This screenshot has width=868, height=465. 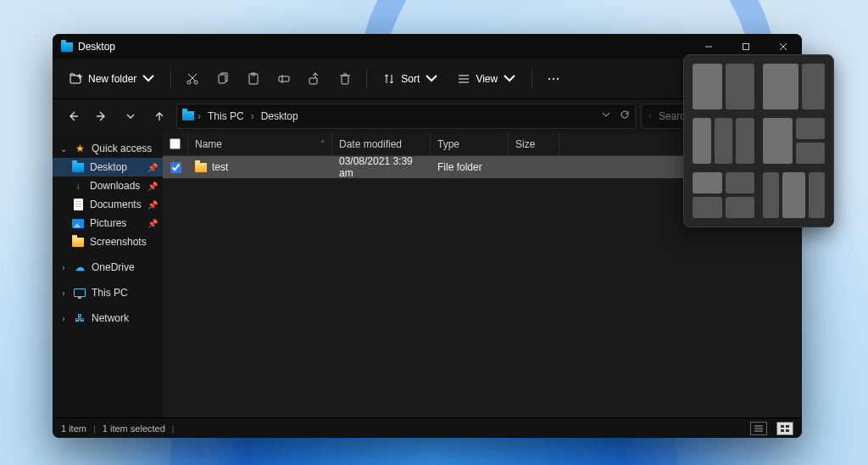 What do you see at coordinates (76, 79) in the screenshot?
I see `new-folder-icon` at bounding box center [76, 79].